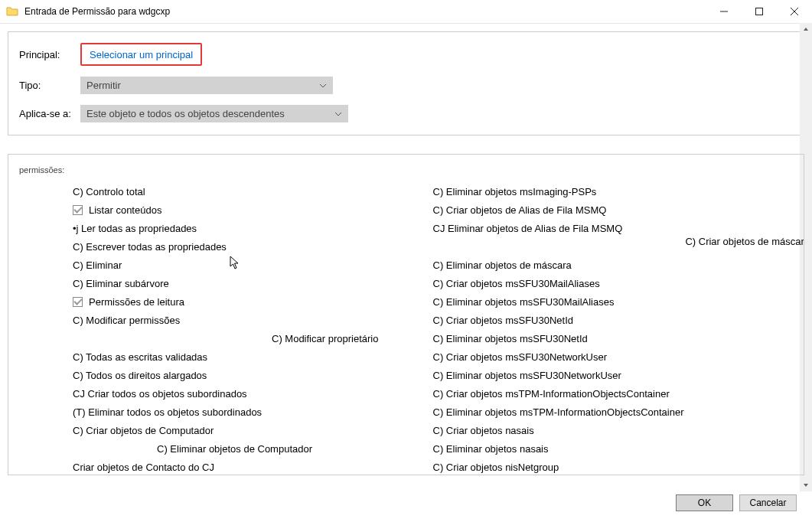 This screenshot has height=522, width=812. Describe the element at coordinates (527, 375) in the screenshot. I see `permission-label: C) Eliminar objetos msSFU30NetworkUser` at that location.